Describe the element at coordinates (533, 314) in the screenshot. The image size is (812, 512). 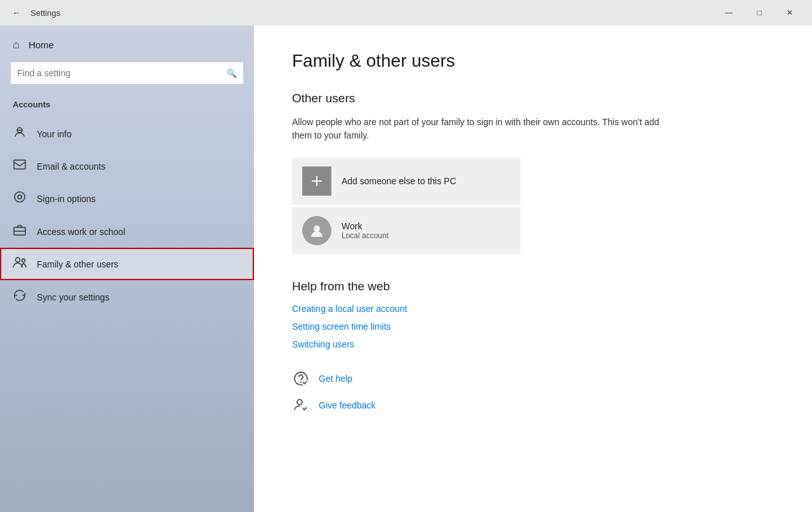
I see `help-section: Help from the web Creating a local user …` at that location.